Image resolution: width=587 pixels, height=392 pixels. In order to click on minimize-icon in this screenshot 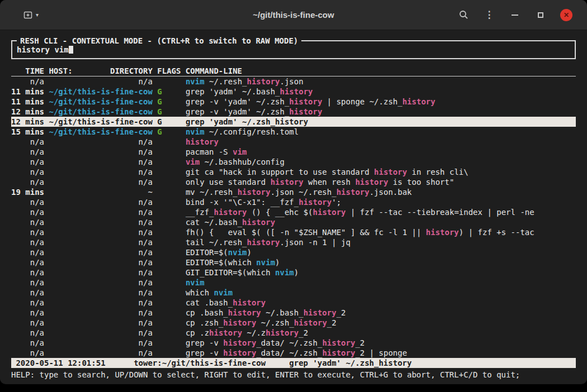, I will do `click(515, 15)`.